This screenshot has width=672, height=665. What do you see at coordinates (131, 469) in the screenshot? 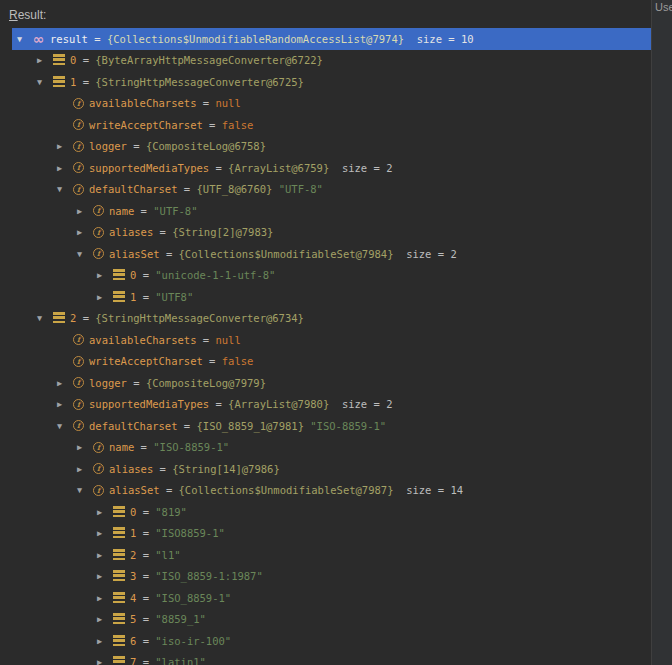
I see `name-text: aliases` at bounding box center [131, 469].